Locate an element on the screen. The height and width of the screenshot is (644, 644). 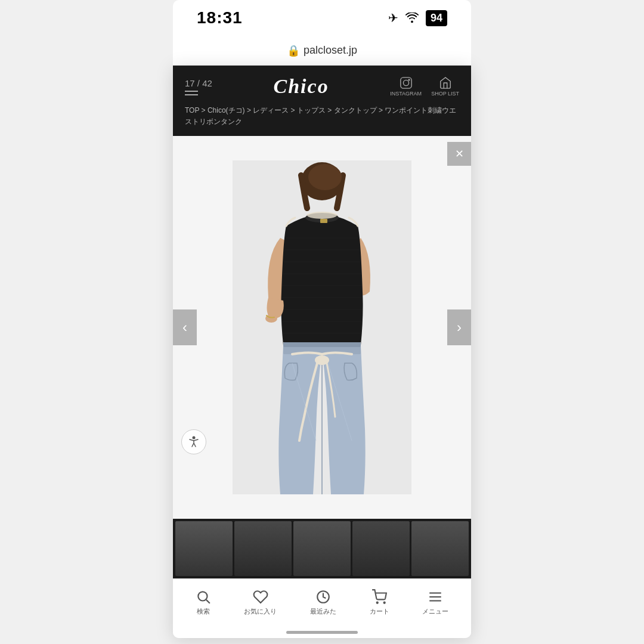
site-header: 17 / 42 Chico INSTAGRAM is located at coordinates (322, 85).